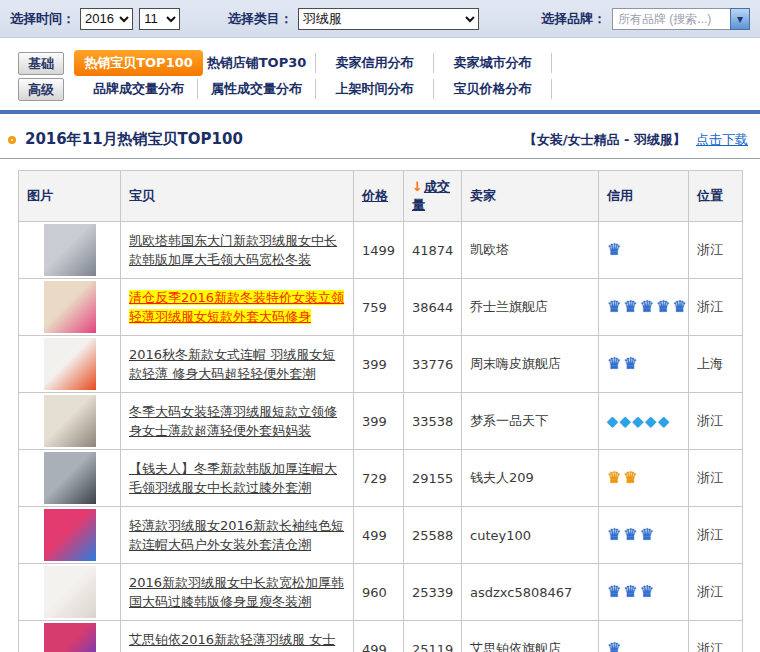  Describe the element at coordinates (644, 636) in the screenshot. I see `credit-icons: ♛` at that location.